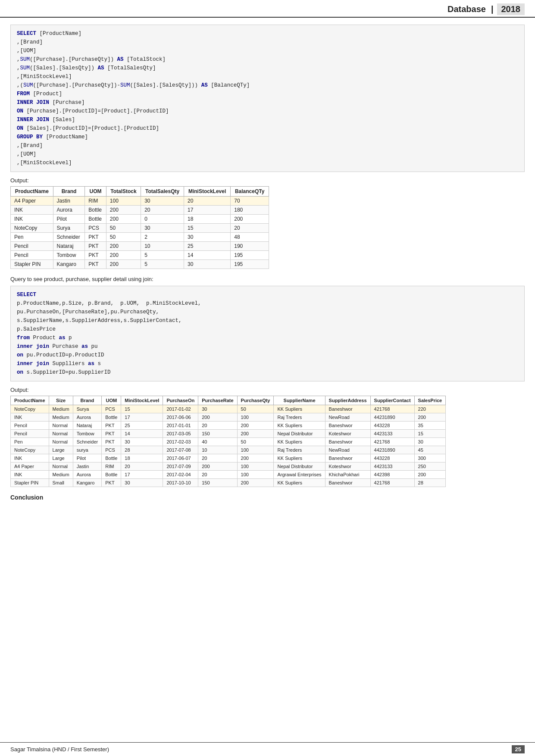 This screenshot has width=535, height=756. What do you see at coordinates (61, 459) in the screenshot?
I see `table-cell: Large` at bounding box center [61, 459].